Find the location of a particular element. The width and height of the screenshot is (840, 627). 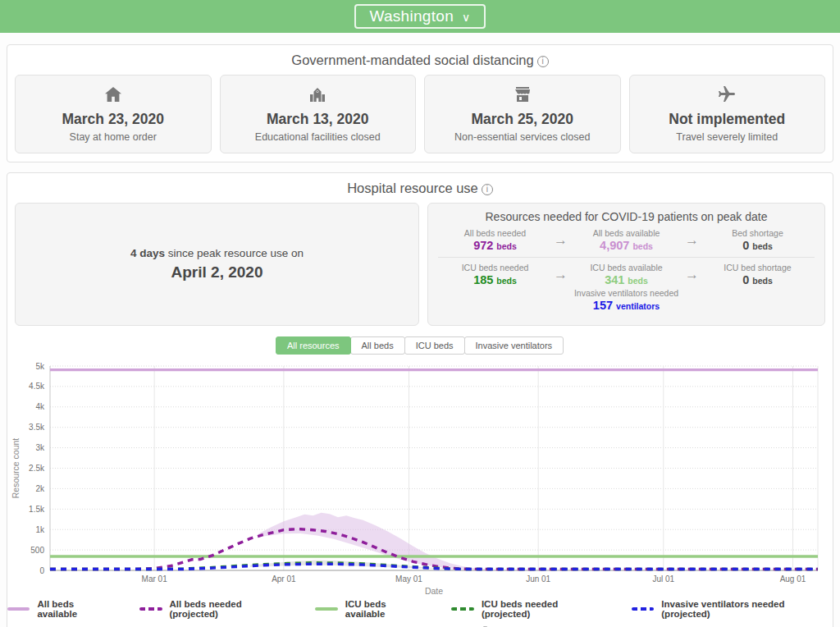

all-beds-row: All beds needed 972 beds → All beds avai… is located at coordinates (627, 240).